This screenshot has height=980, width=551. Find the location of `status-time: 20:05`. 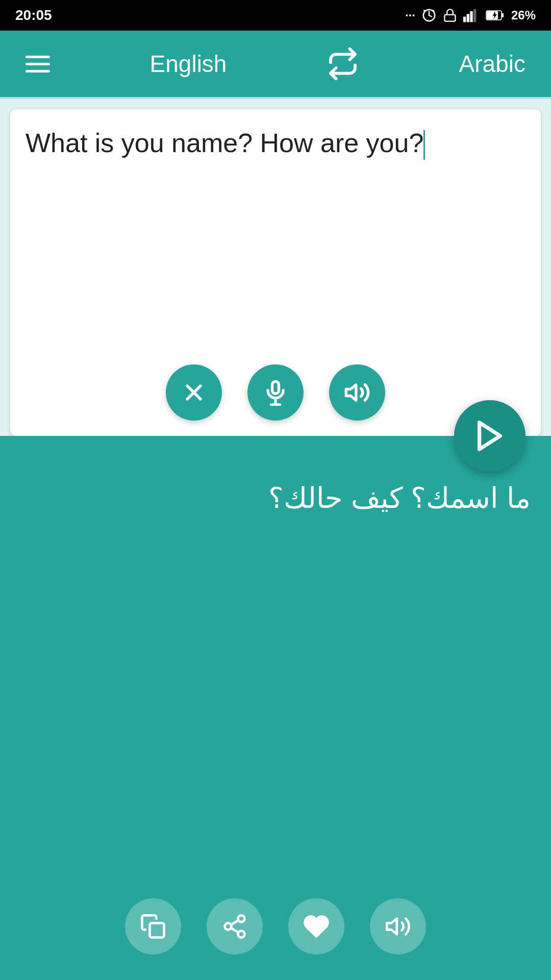

status-time: 20:05 is located at coordinates (34, 15).